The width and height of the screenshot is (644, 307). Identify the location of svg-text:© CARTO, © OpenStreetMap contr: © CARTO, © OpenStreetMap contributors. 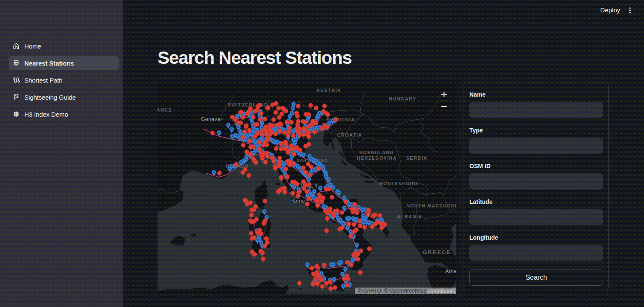
(406, 291).